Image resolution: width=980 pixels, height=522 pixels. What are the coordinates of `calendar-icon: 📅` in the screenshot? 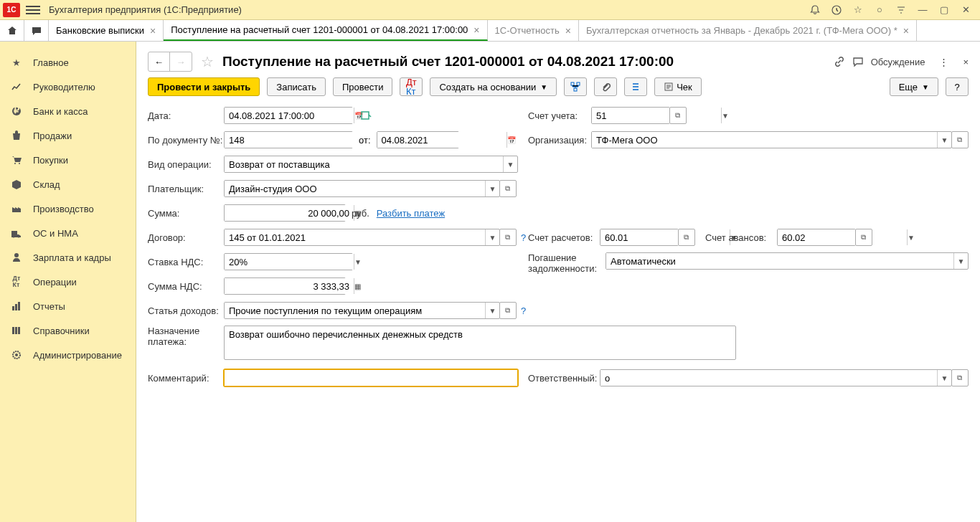 It's located at (511, 140).